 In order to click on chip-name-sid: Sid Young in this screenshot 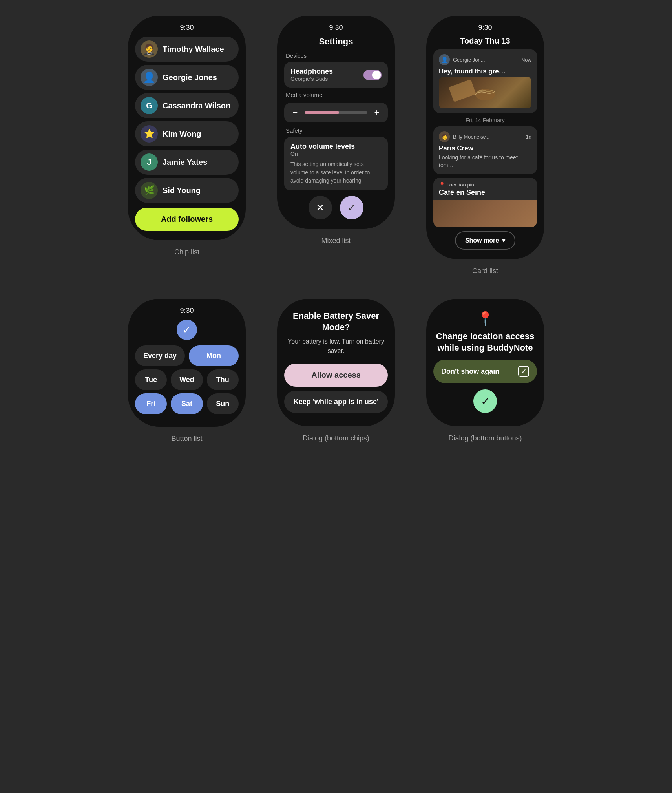, I will do `click(181, 190)`.